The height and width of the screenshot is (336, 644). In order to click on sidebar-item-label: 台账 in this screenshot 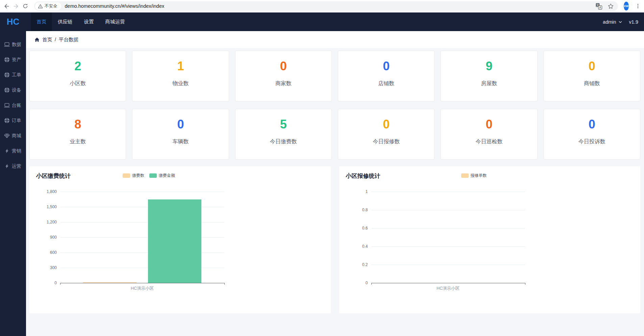, I will do `click(17, 105)`.